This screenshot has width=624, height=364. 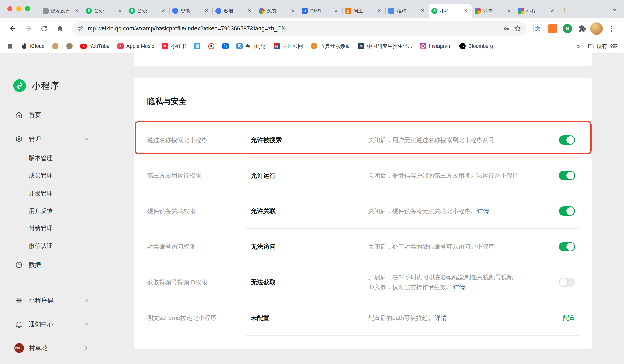 What do you see at coordinates (611, 29) in the screenshot?
I see `browser-menu-kebab-icon` at bounding box center [611, 29].